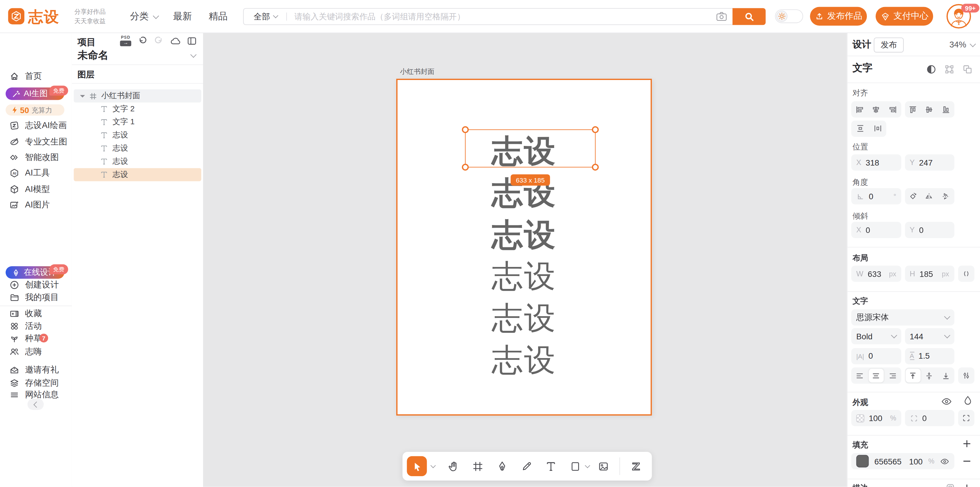 The image size is (980, 487). Describe the element at coordinates (34, 285) in the screenshot. I see `sidebar-item-create-design: 创建设计` at that location.